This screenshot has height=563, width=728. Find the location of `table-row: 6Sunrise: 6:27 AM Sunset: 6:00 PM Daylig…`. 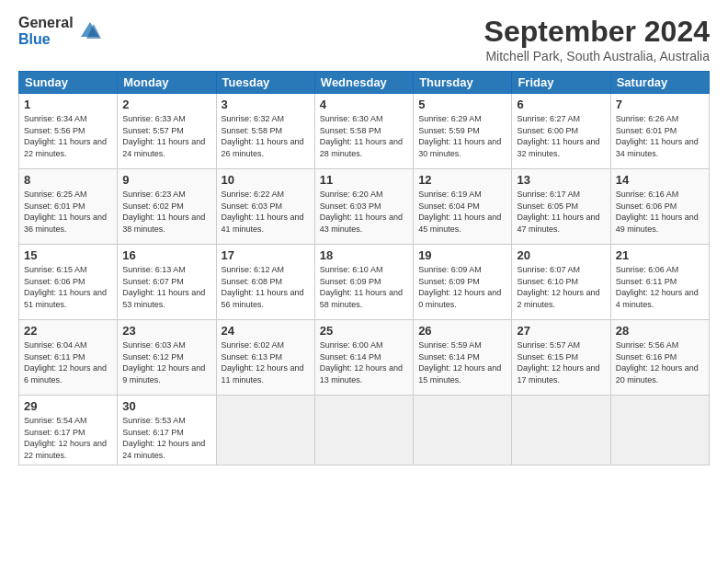

table-row: 6Sunrise: 6:27 AM Sunset: 6:00 PM Daylig… is located at coordinates (561, 132).